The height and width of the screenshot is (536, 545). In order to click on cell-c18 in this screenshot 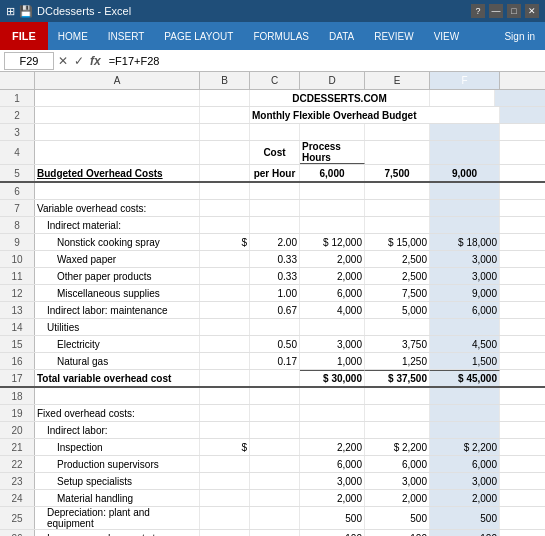, I will do `click(275, 396)`.